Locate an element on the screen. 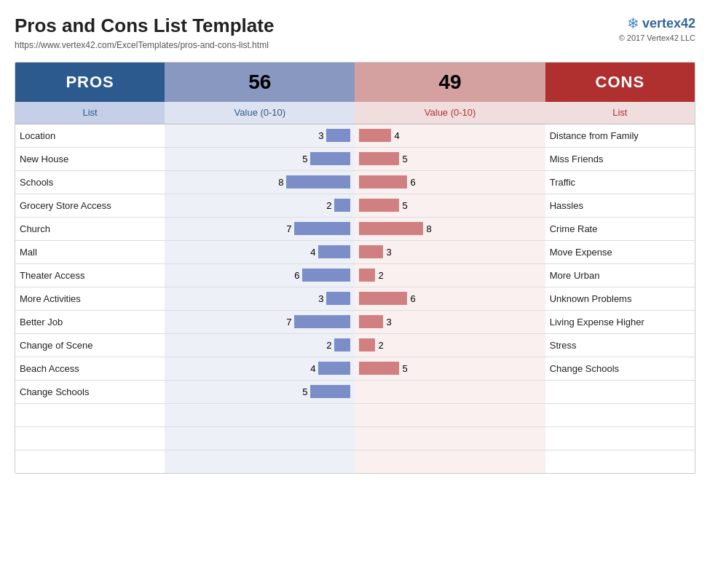 The height and width of the screenshot is (588, 710). pros-item-label: Change of Scene is located at coordinates (90, 345).